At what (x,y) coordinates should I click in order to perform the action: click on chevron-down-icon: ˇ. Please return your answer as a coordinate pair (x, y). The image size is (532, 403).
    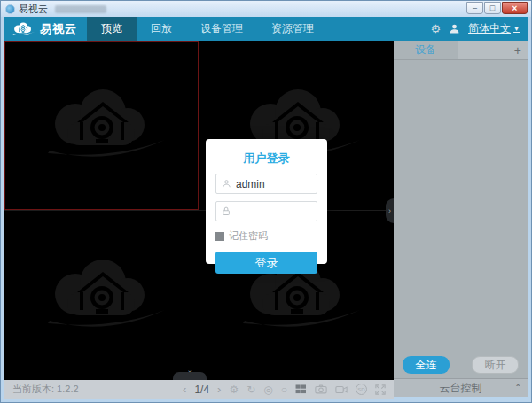
    Looking at the image, I should click on (190, 376).